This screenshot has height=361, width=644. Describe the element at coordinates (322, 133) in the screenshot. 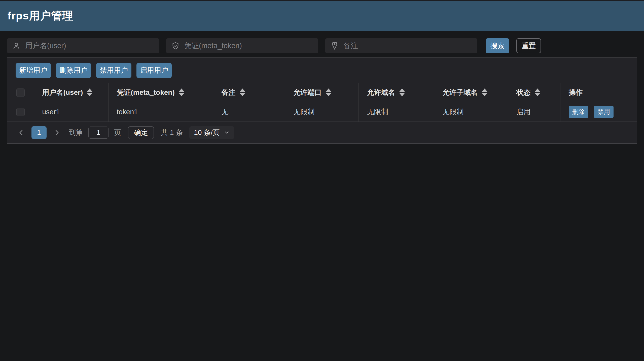

I see `pagination-bar: 1 到第 页 确定 共 1 条 10 条/页` at that location.